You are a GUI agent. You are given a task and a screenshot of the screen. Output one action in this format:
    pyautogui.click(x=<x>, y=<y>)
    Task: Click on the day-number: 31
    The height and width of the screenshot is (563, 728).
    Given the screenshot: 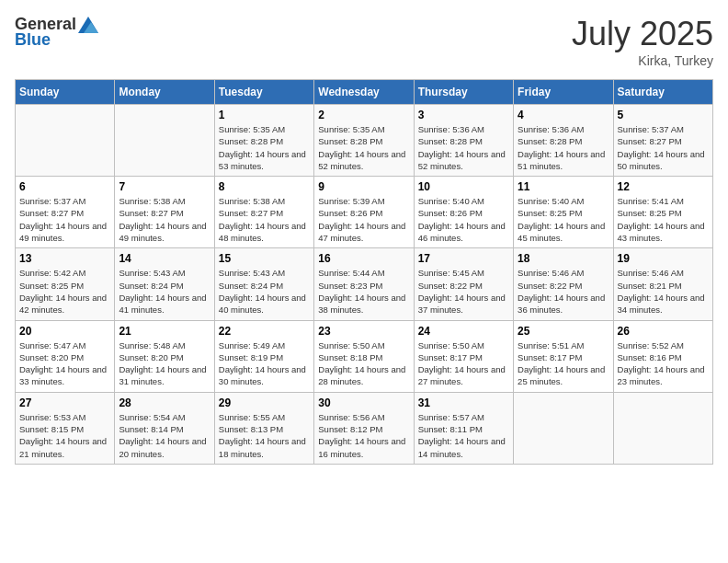 What is the action you would take?
    pyautogui.click(x=463, y=403)
    